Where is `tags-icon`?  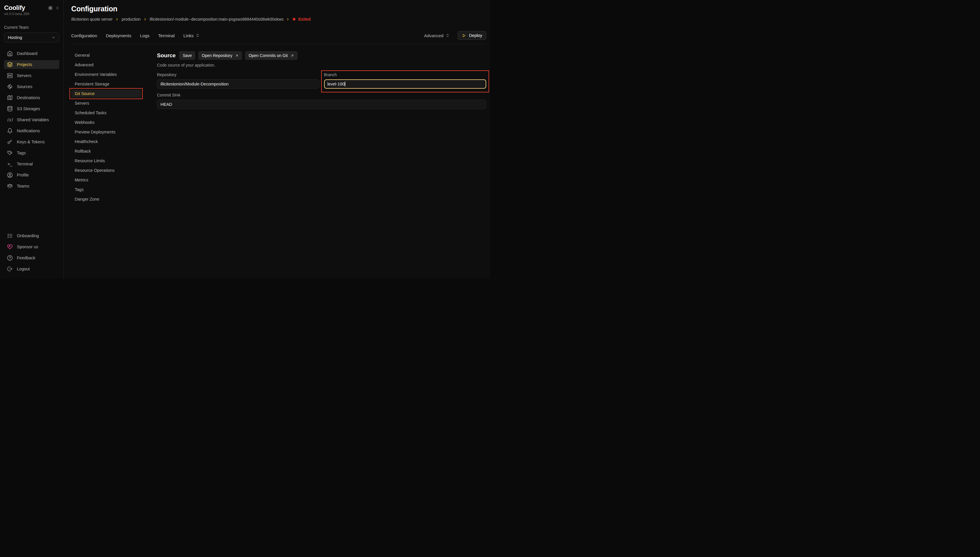 tags-icon is located at coordinates (10, 153).